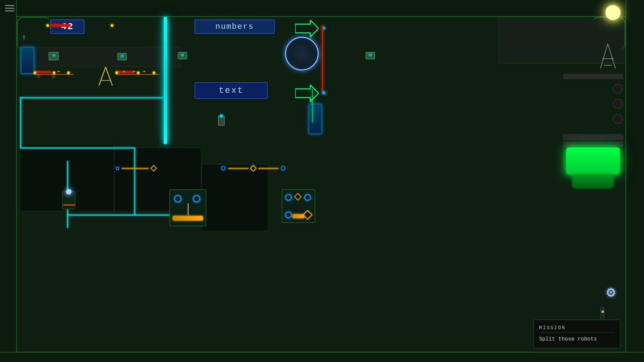 The height and width of the screenshot is (362, 644). What do you see at coordinates (60, 25) in the screenshot?
I see `health-bar-left` at bounding box center [60, 25].